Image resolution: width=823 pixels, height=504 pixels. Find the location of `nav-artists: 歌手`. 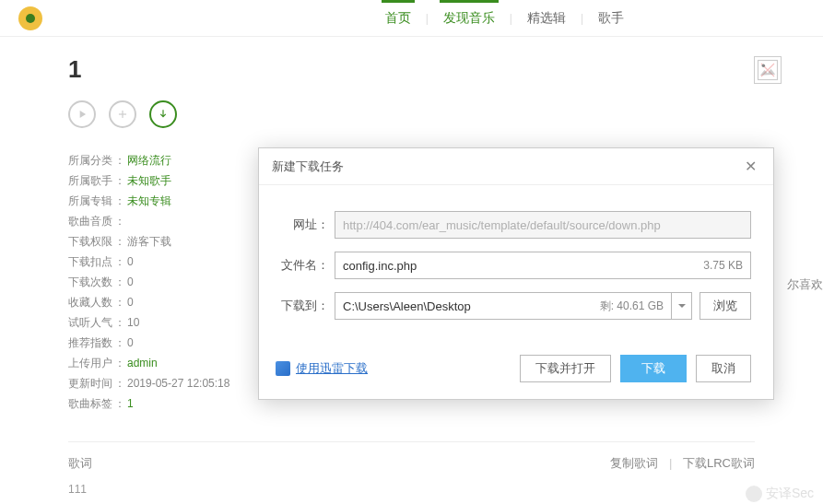

nav-artists: 歌手 is located at coordinates (611, 18).